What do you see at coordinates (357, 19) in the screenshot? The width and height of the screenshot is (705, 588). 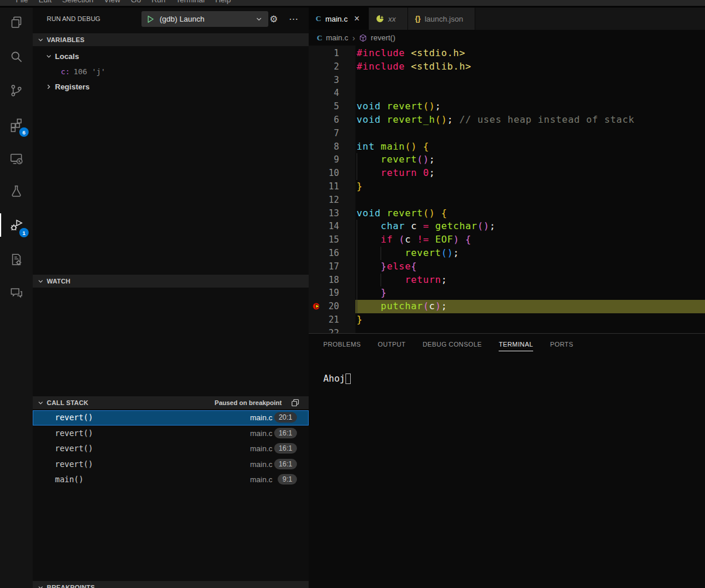 I see `close-icon: ×` at bounding box center [357, 19].